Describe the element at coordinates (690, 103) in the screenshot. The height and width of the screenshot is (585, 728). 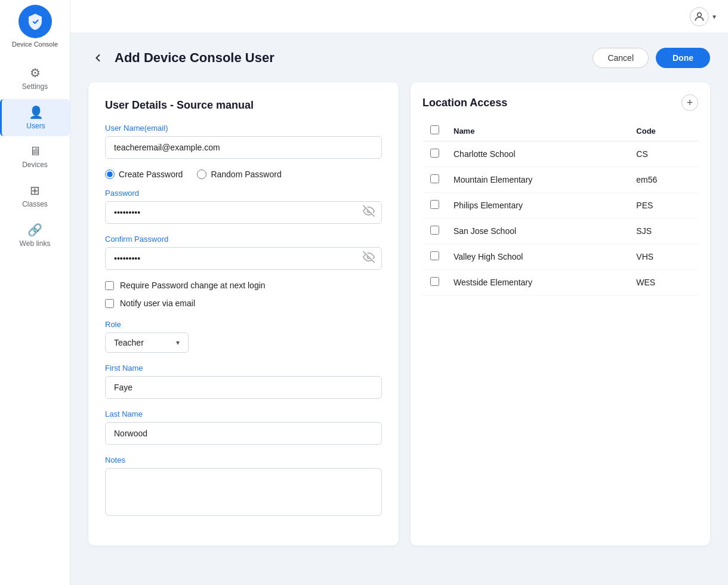
I see `add-location-button: +` at that location.